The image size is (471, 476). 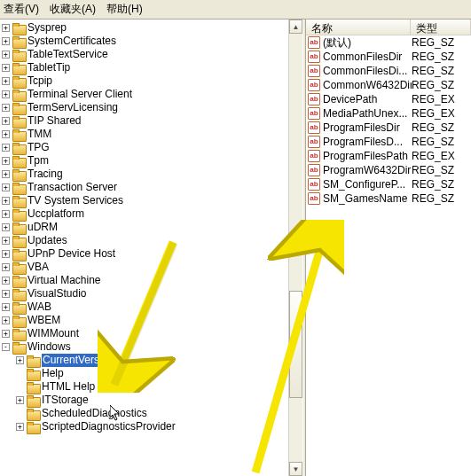 I want to click on tree-item: Help, so click(x=144, y=374).